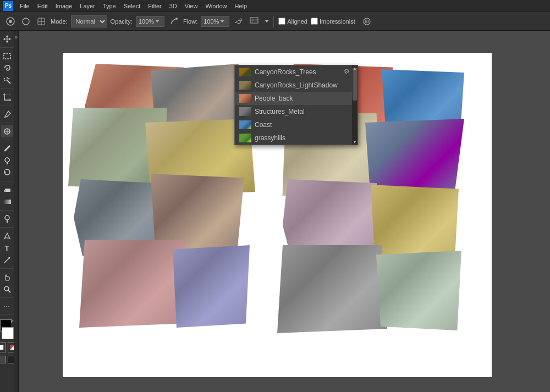  What do you see at coordinates (367, 21) in the screenshot?
I see `target-icon` at bounding box center [367, 21].